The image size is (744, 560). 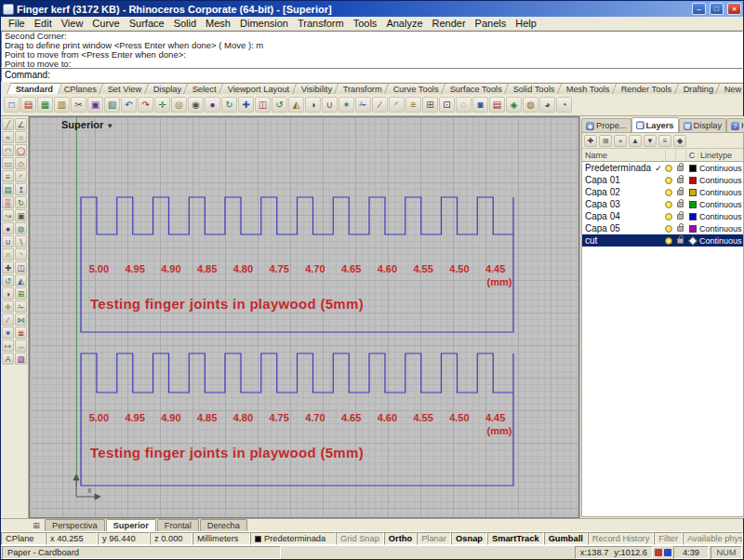 What do you see at coordinates (372, 49) in the screenshot?
I see `command-history: Second Corner:Drag to define print windo…` at bounding box center [372, 49].